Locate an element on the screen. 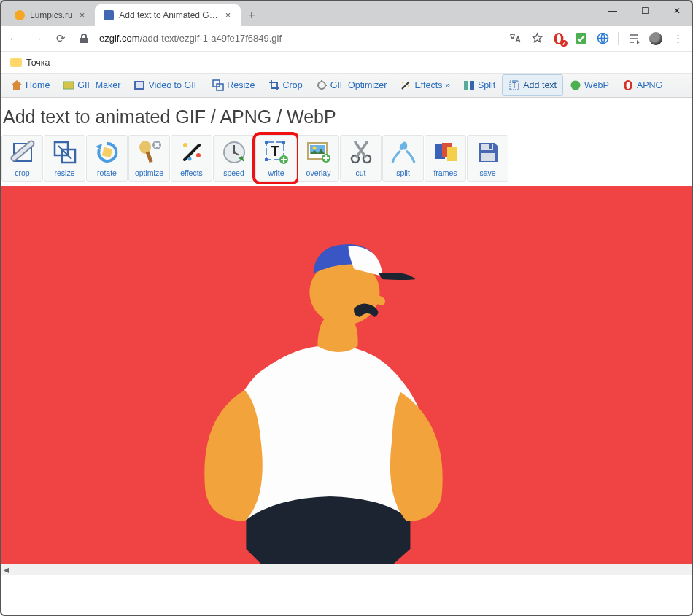 Image resolution: width=693 pixels, height=616 pixels. nav-gif-optimizer: GIF Optimizer is located at coordinates (352, 85).